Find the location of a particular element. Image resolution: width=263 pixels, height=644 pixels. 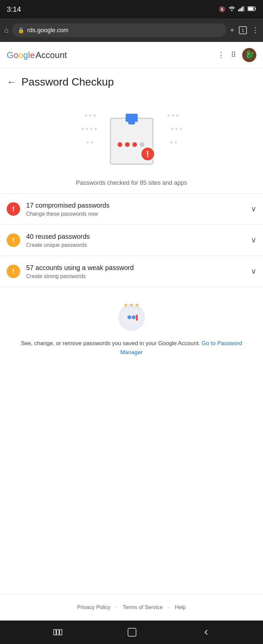

hero-illustration: ! is located at coordinates (132, 138).